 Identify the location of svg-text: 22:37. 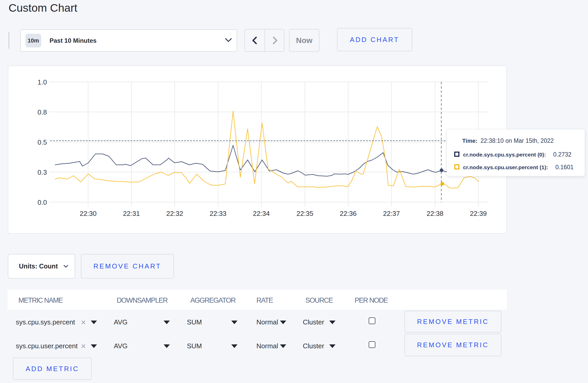
(391, 214).